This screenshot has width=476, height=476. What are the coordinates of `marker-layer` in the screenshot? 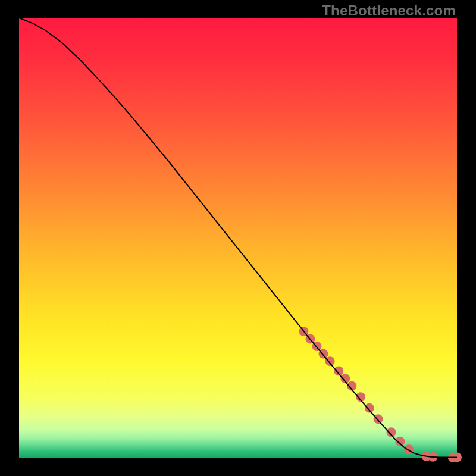 It's located at (380, 394).